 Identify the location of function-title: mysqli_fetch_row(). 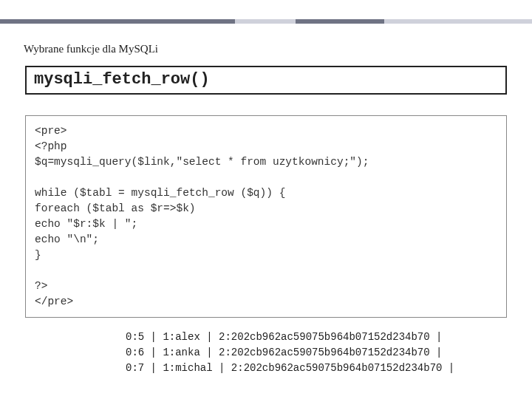
(122, 80).